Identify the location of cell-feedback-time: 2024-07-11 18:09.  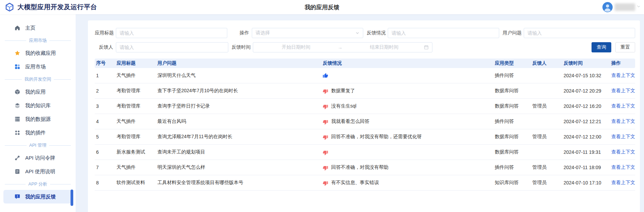
(587, 167).